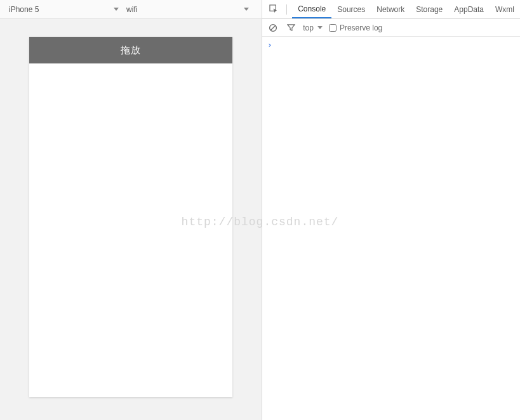 The image size is (520, 420). What do you see at coordinates (131, 50) in the screenshot?
I see `app-header: 拖放` at bounding box center [131, 50].